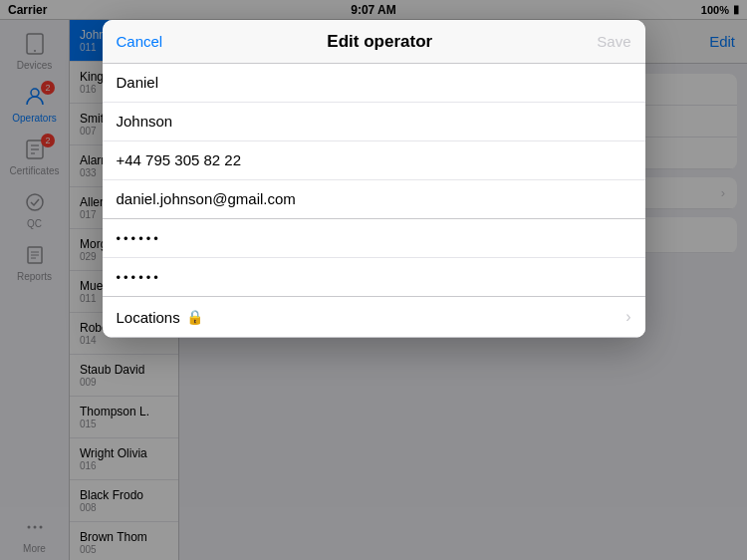 The width and height of the screenshot is (747, 560). What do you see at coordinates (374, 277) in the screenshot?
I see `confirm-password-input` at bounding box center [374, 277].